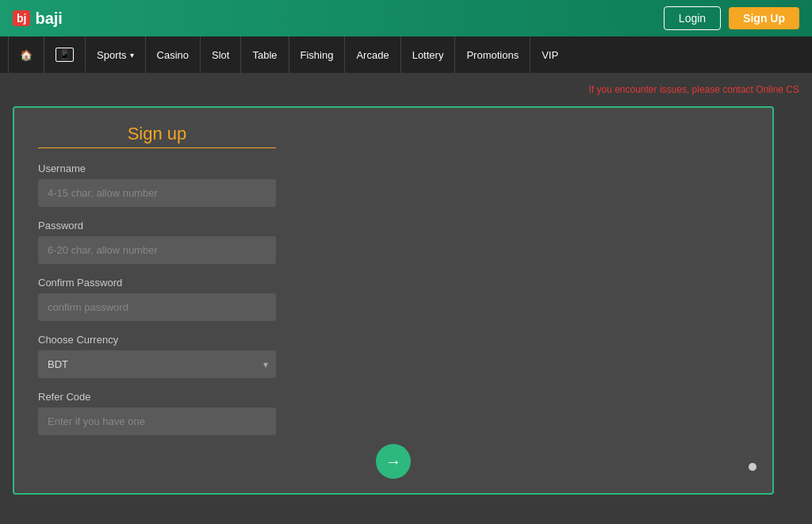  Describe the element at coordinates (157, 356) in the screenshot. I see `currency-field-group: Choose Currency BDT USD EUR INR ▾` at that location.